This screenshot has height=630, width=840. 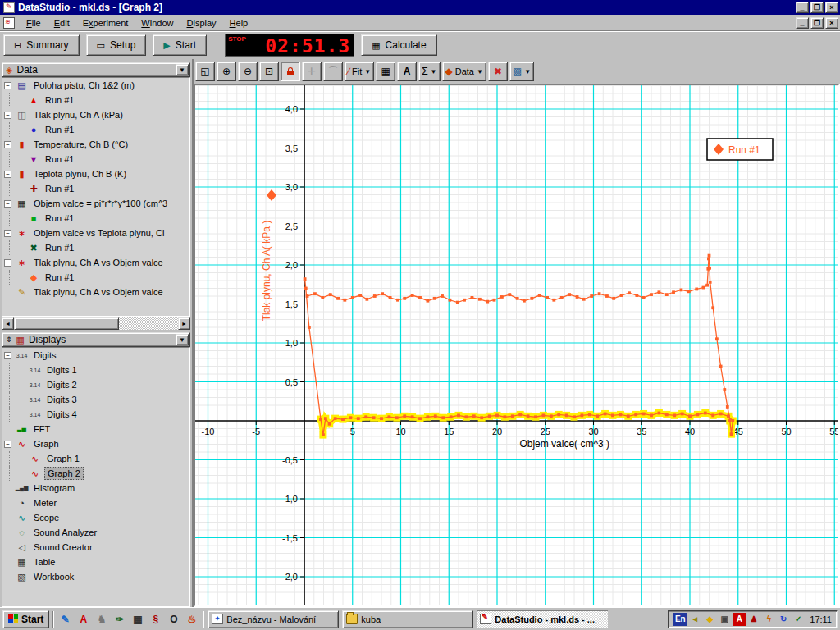 I want to click on tree-item-label: Digits 1, so click(x=62, y=370).